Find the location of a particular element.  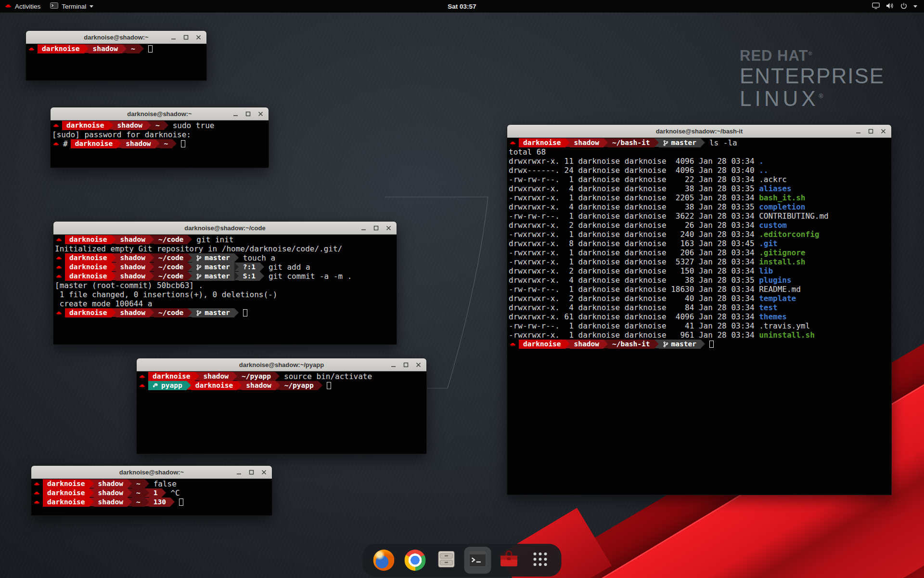

terminal-text: # is located at coordinates (65, 144).